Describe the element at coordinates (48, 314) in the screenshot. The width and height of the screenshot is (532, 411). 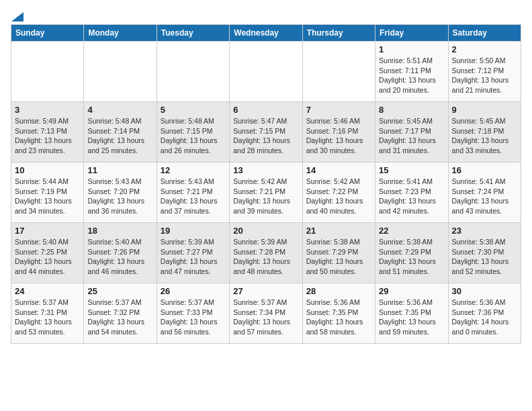
I see `calendar-cell: 24Sunrise: 5:37 AMSunset: 7:31 PMDayligh…` at that location.